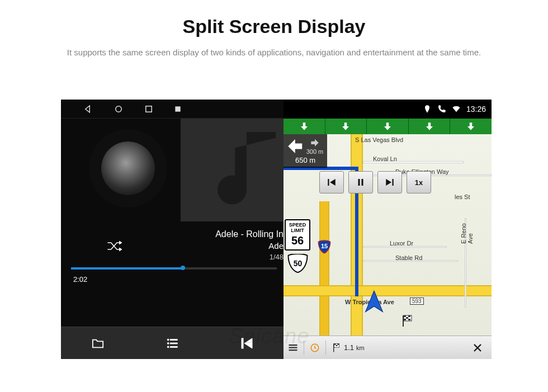 This screenshot has height=392, width=548. I want to click on next-turn-dist: 300 m, so click(315, 152).